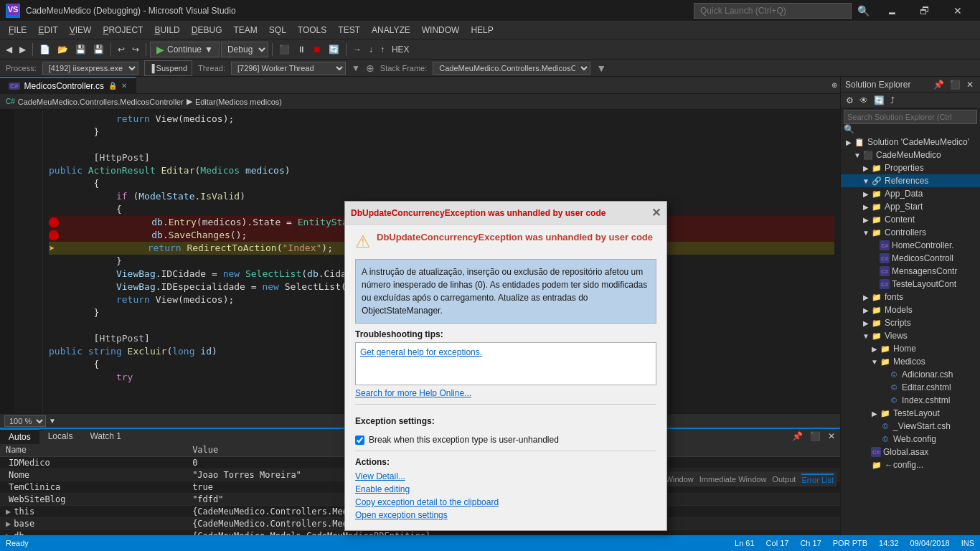  Describe the element at coordinates (910, 465) in the screenshot. I see `se-tree-item: 📁←config...` at that location.